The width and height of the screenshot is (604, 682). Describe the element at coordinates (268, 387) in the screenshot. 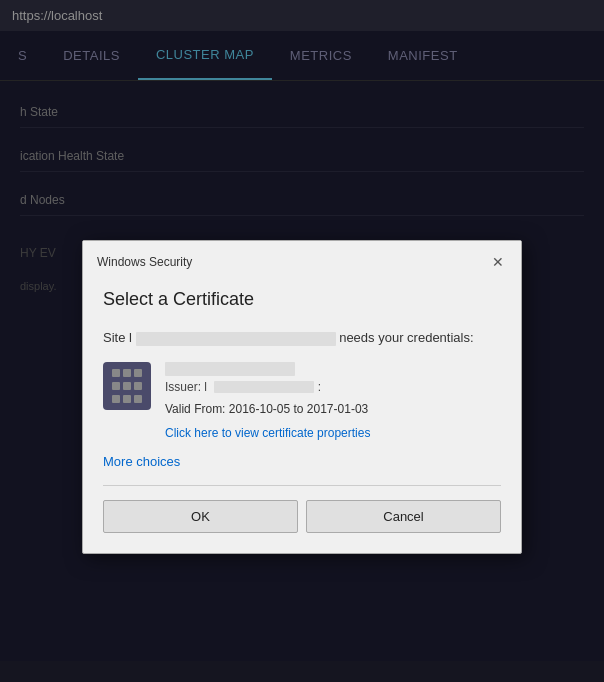

I see `cert-issuer-row: Issuer: l :` at that location.